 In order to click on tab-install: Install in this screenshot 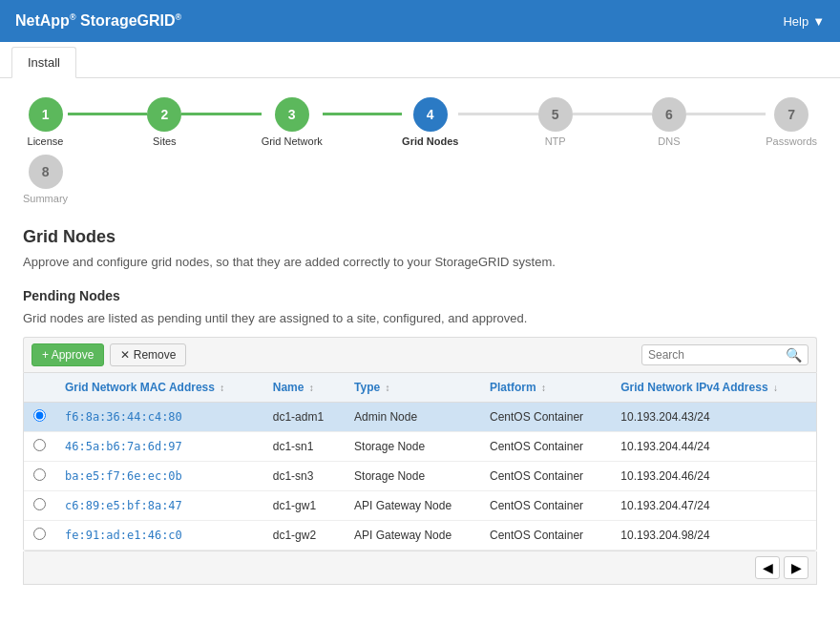, I will do `click(44, 63)`.